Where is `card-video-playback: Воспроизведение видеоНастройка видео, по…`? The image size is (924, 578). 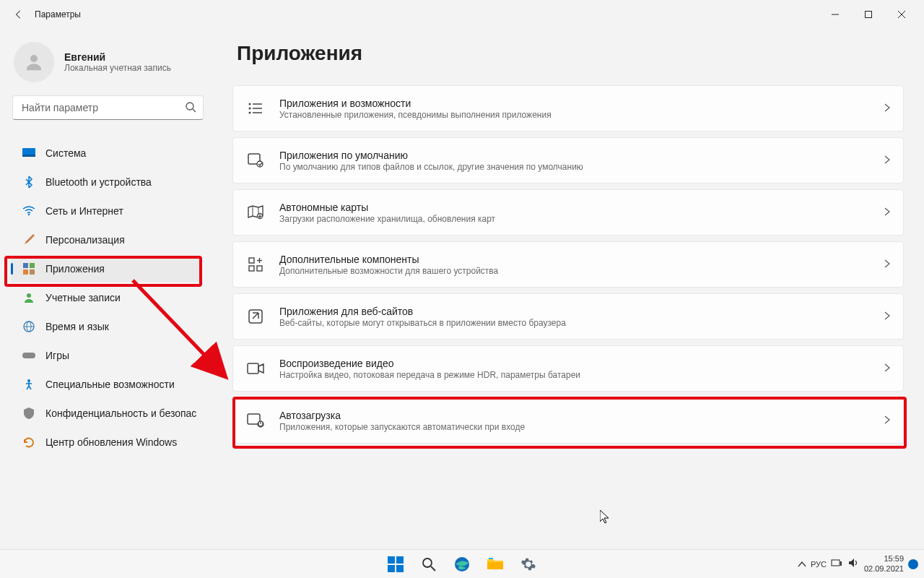
card-video-playback: Воспроизведение видеоНастройка видео, по… is located at coordinates (568, 368).